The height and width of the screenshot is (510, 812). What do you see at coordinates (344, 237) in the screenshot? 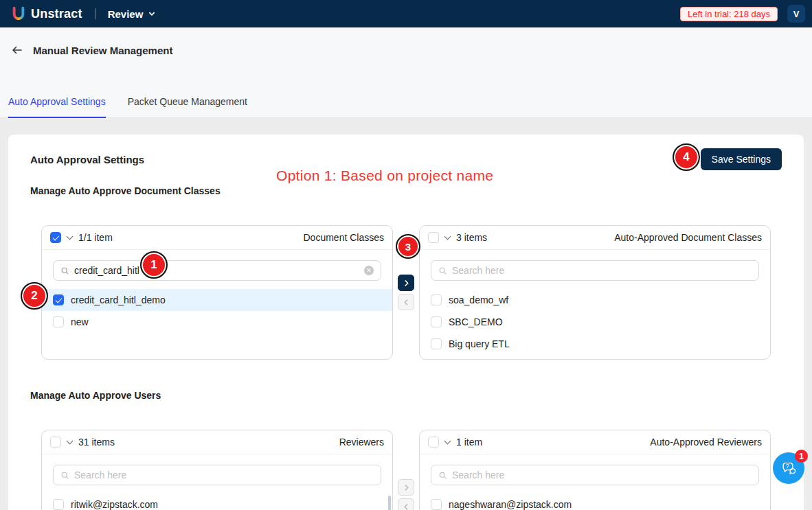
I see `panel-title: Document Classes` at bounding box center [344, 237].